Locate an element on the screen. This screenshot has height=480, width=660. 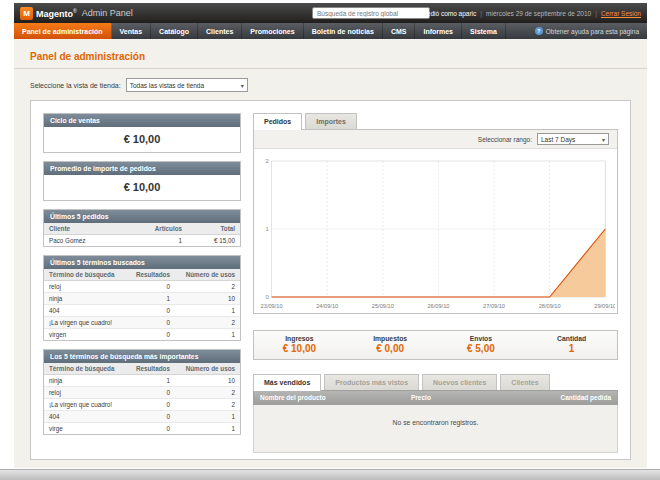
box-title: Últimos 5 pedidos is located at coordinates (142, 216).